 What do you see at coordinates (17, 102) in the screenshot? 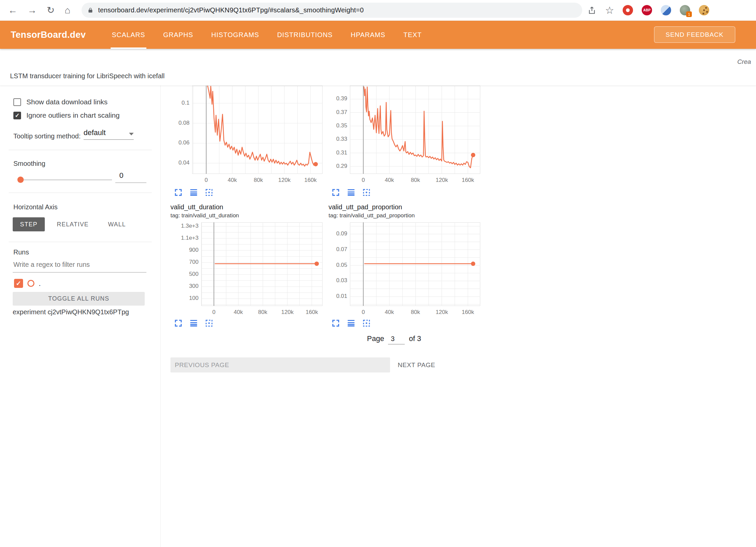
I see `show-download-links-checkbox` at bounding box center [17, 102].